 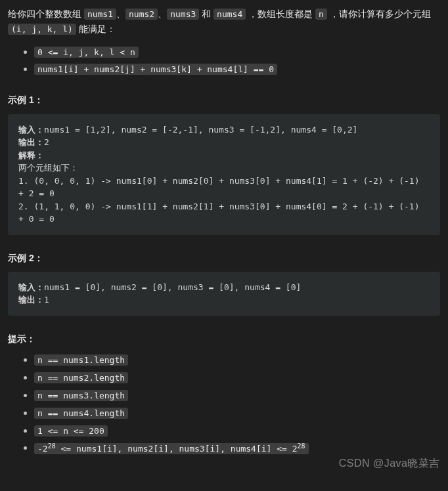 What do you see at coordinates (280, 14) in the screenshot?
I see `desc-text: ，数组长度都是` at bounding box center [280, 14].